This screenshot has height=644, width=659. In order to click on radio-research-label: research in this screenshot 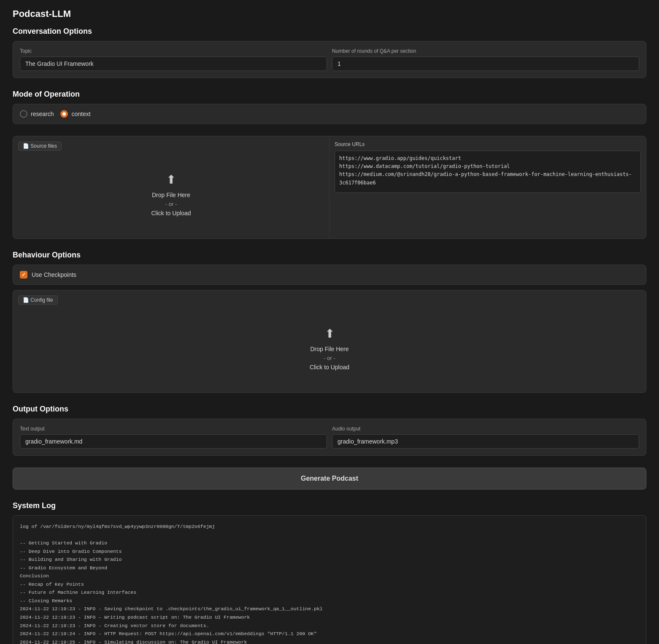, I will do `click(42, 114)`.